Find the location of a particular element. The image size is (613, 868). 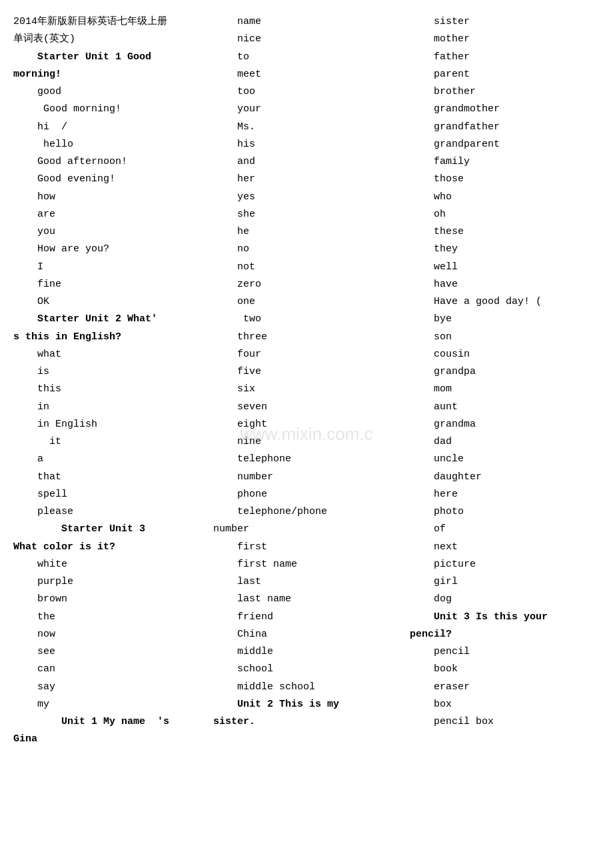

line-item: Unit 2 This is my is located at coordinates (308, 705).